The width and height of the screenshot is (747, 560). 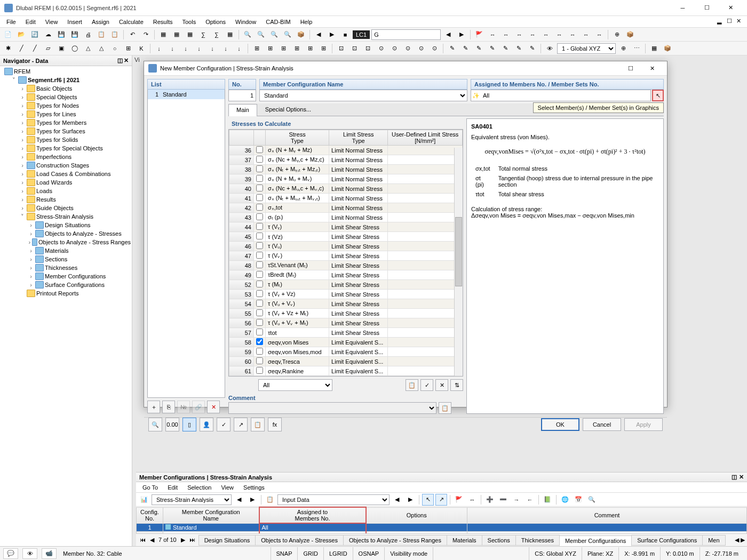 I want to click on edit3-icon: ✎, so click(x=479, y=49).